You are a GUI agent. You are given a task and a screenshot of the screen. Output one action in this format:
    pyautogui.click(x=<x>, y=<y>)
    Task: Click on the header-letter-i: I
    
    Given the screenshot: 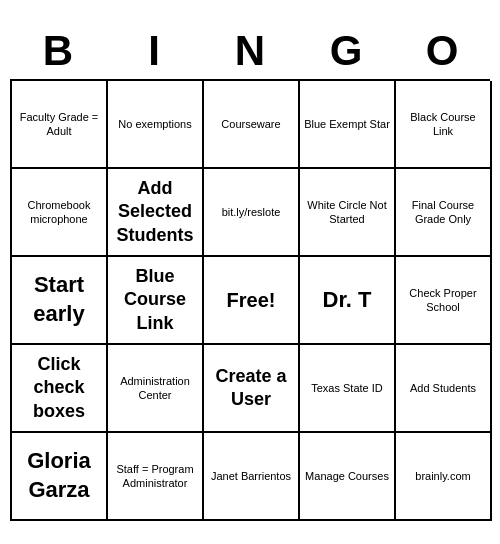 What is the action you would take?
    pyautogui.click(x=154, y=51)
    